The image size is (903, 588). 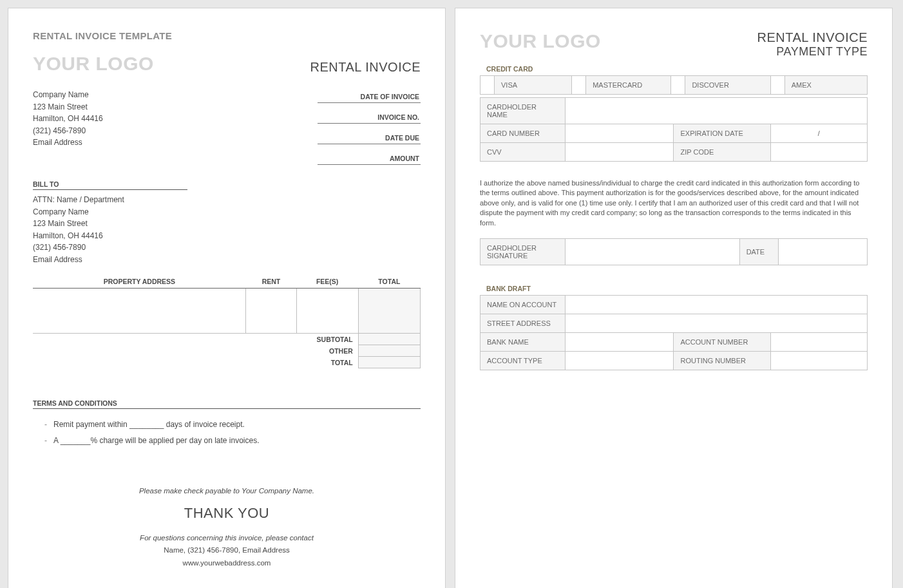 I want to click on street-address-label: STREET ADDRESS, so click(x=523, y=323).